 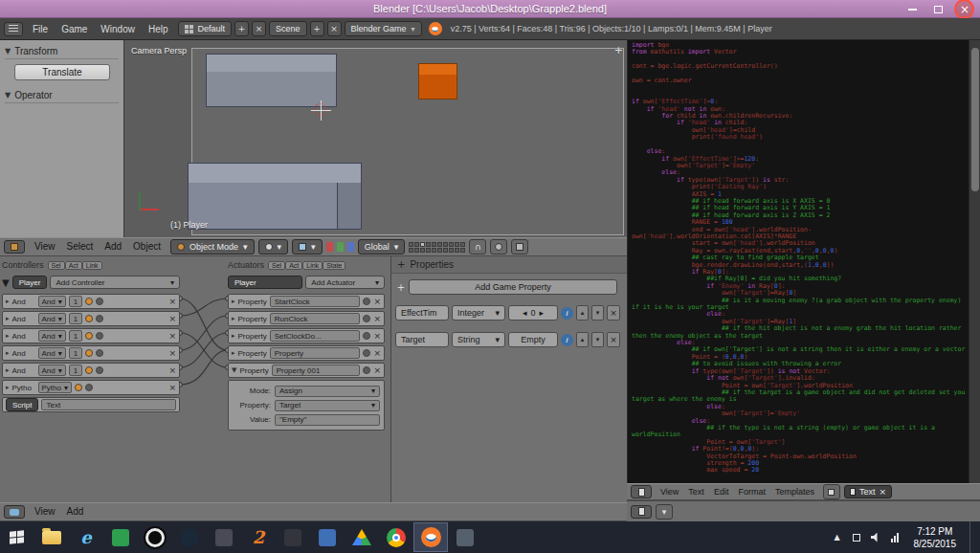 I want to click on controller-type-dropdown: Pytho▾, so click(x=56, y=387).